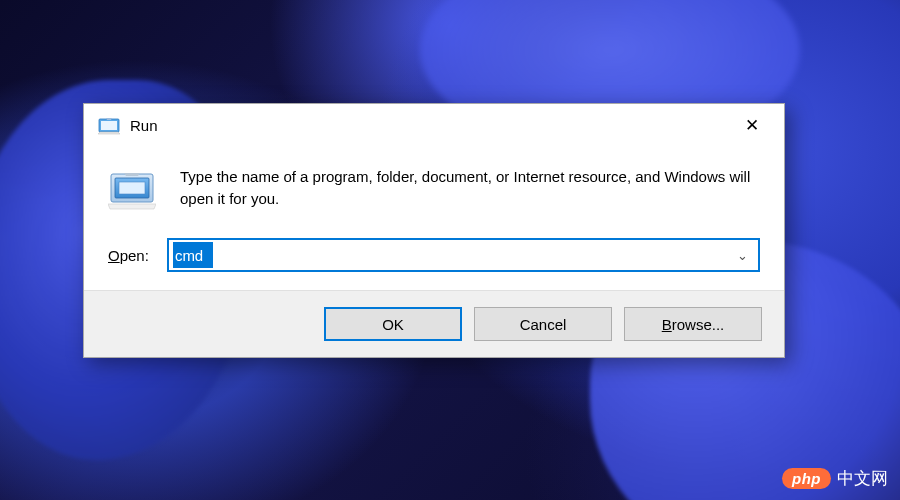  I want to click on close-icon: ✕, so click(752, 126).